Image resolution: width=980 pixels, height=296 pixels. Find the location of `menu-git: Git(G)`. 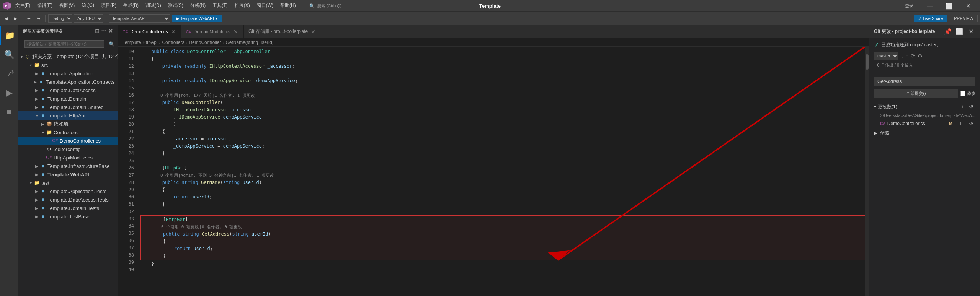

menu-git: Git(G) is located at coordinates (88, 6).